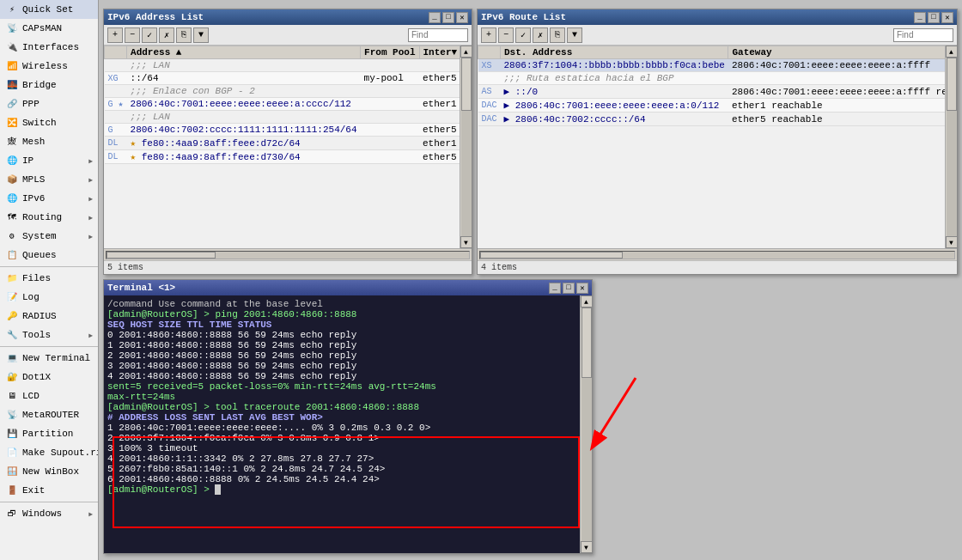  Describe the element at coordinates (283, 79) in the screenshot. I see `table-row: XG ::/64 my-pool ether5` at that location.